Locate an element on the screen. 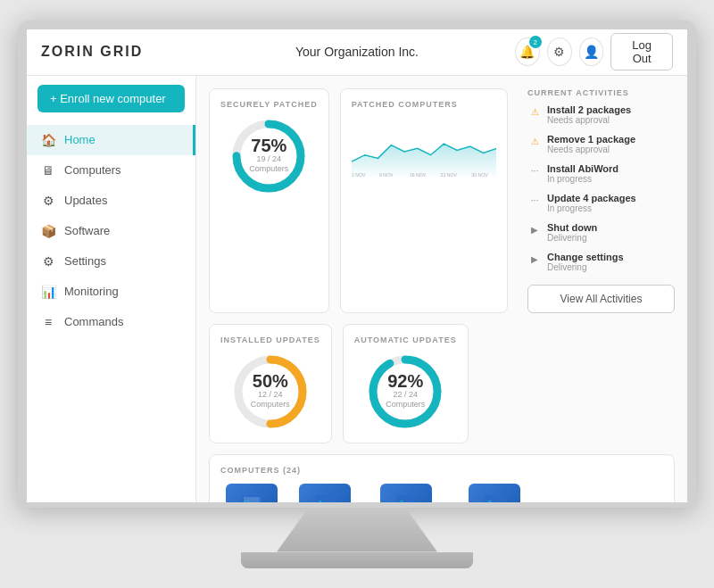 The width and height of the screenshot is (714, 588). org-name: Your Organization Inc. is located at coordinates (357, 52).